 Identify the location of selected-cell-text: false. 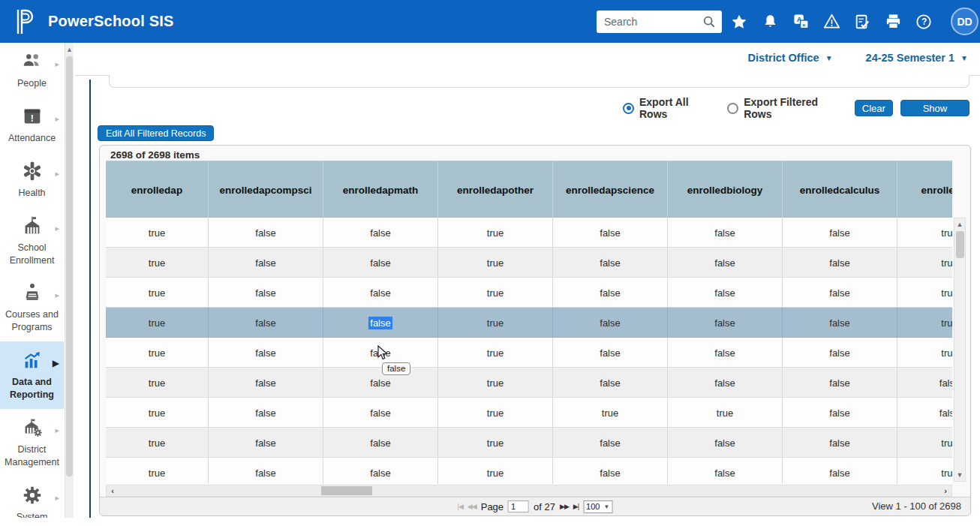
(380, 323).